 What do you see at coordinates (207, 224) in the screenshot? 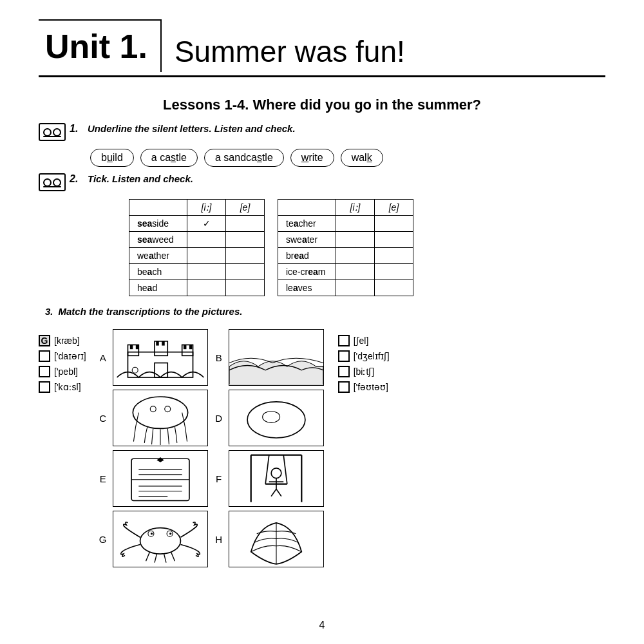
I see `ii-cell: ✓` at bounding box center [207, 224].